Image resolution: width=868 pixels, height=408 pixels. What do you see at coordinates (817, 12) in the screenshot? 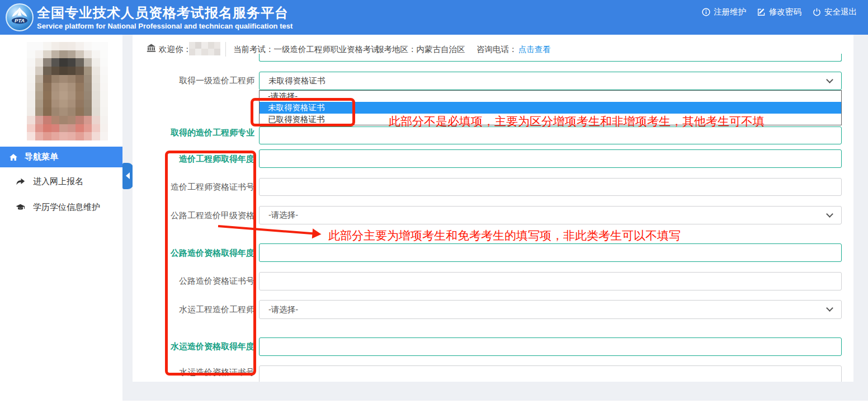
I see `power-icon` at bounding box center [817, 12].